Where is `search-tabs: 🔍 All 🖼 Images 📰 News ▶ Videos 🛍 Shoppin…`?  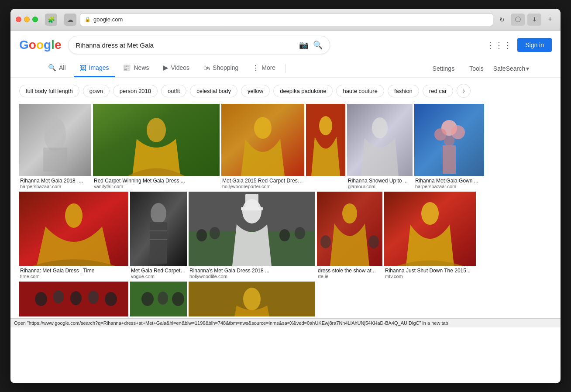 search-tabs: 🔍 All 🖼 Images 📰 News ▶ Videos 🛍 Shoppin… is located at coordinates (286, 69).